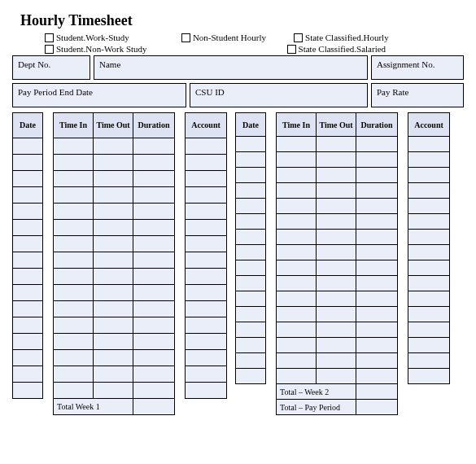 Image resolution: width=476 pixels, height=464 pixels. Describe the element at coordinates (378, 407) in the screenshot. I see `total-payperiod-value` at that location.